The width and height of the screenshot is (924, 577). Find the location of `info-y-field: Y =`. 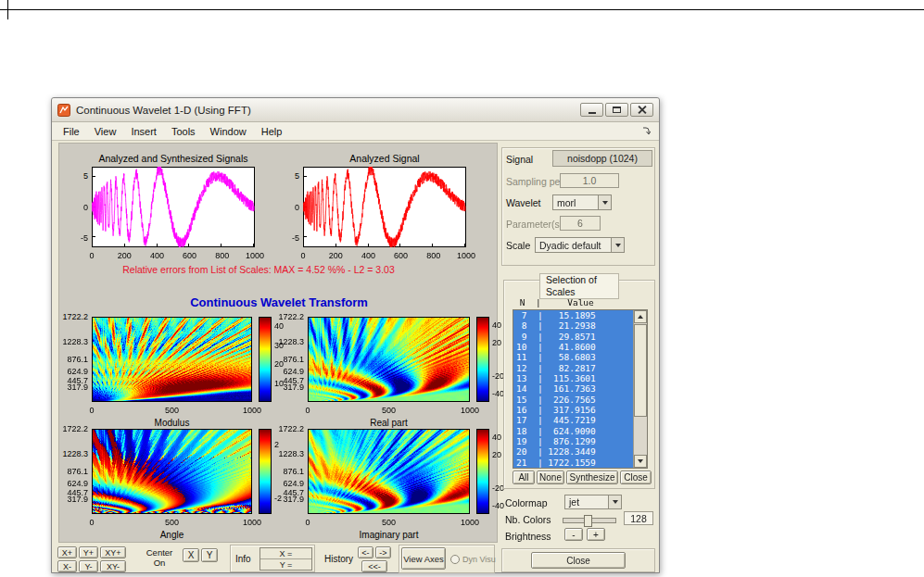

info-y-field: Y = is located at coordinates (285, 565).